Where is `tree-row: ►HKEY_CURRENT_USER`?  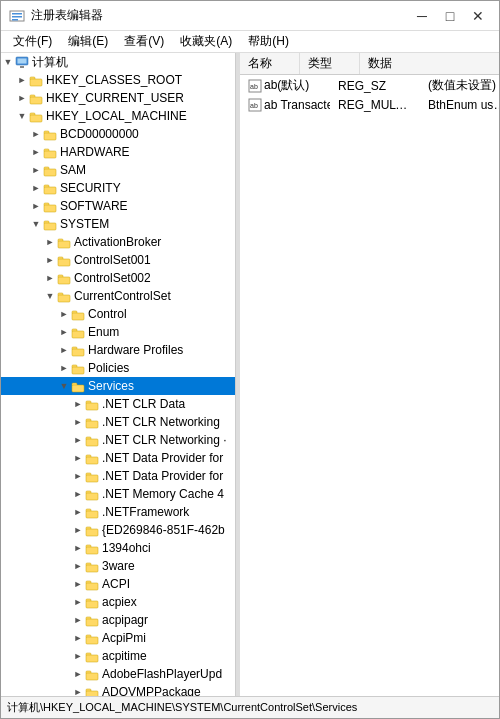 tree-row: ►HKEY_CURRENT_USER is located at coordinates (118, 98).